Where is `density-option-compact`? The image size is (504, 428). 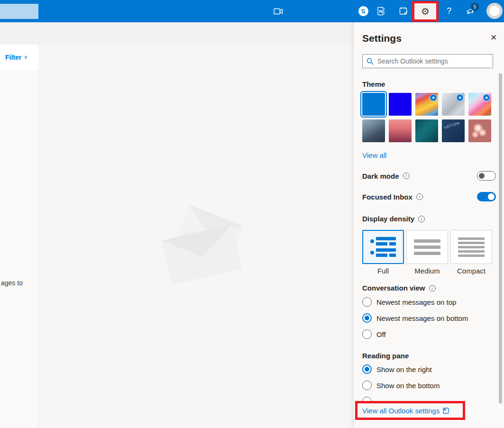
density-option-compact is located at coordinates (471, 247).